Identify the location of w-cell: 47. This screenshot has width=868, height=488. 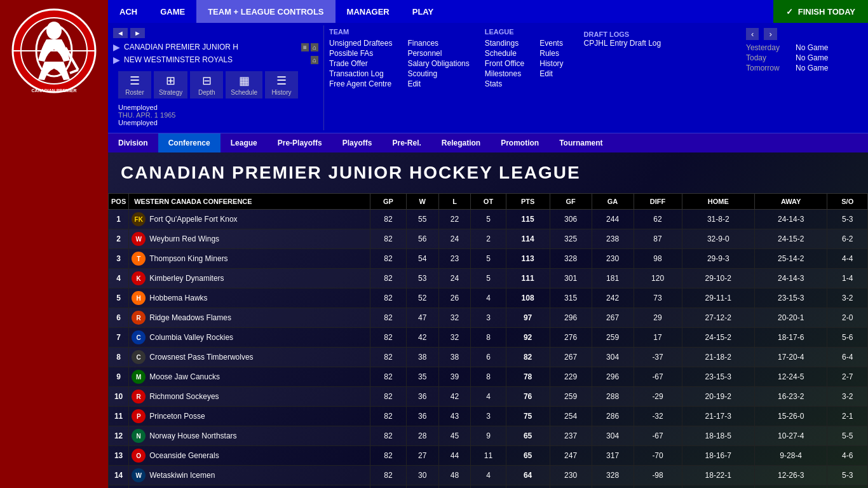
(422, 318).